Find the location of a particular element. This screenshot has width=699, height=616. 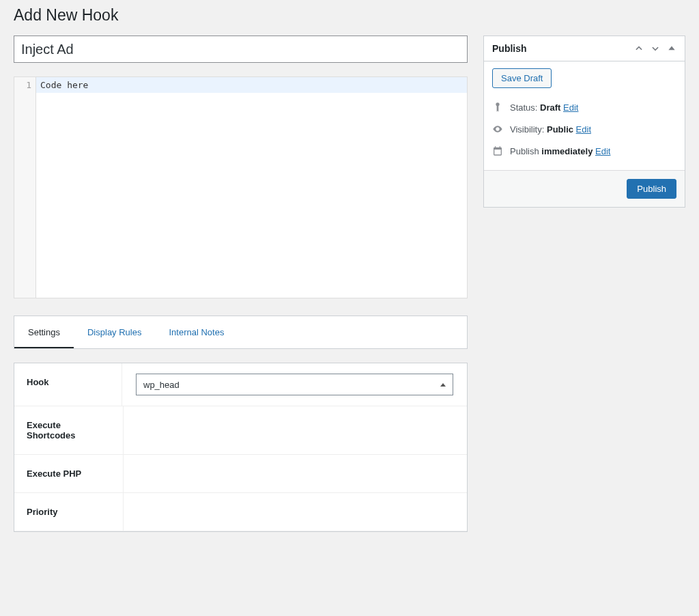

edit-status-link: Edit is located at coordinates (571, 108).